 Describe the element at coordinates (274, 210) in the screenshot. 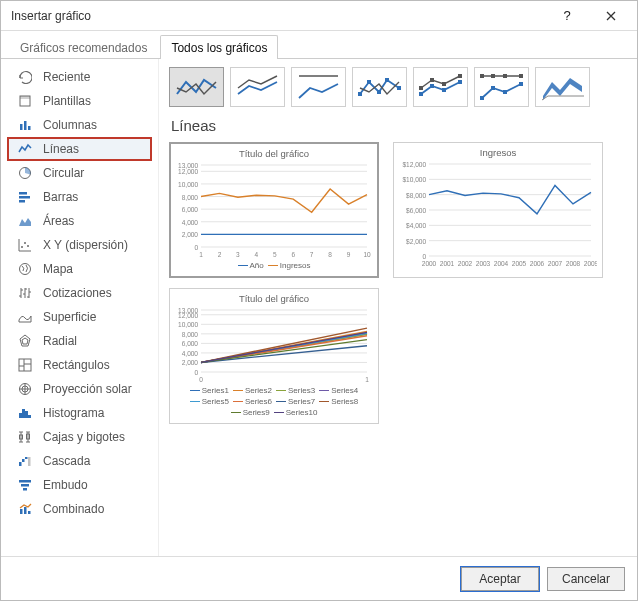

I see `preview-chart-1: Título del gráfico 02,0004,0006,0008,000…` at that location.